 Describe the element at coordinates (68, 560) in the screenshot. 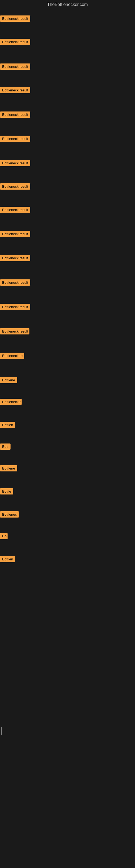

I see `result-row-24: Bottlen` at that location.